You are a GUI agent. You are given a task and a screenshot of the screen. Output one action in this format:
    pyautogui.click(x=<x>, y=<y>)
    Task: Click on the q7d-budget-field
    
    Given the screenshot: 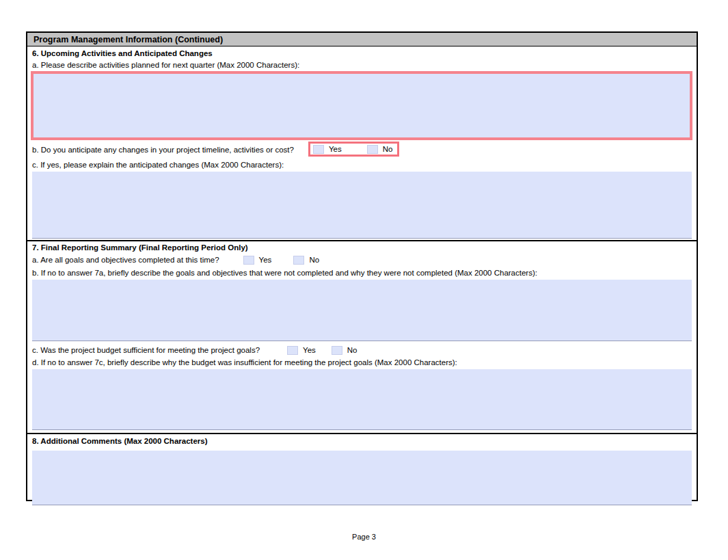 What is the action you would take?
    pyautogui.click(x=362, y=399)
    